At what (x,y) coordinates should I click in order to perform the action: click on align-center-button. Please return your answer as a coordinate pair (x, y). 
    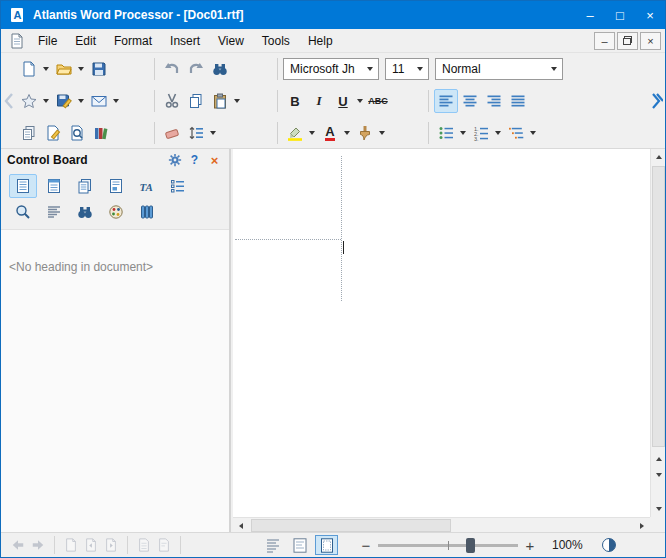
    Looking at the image, I should click on (470, 101).